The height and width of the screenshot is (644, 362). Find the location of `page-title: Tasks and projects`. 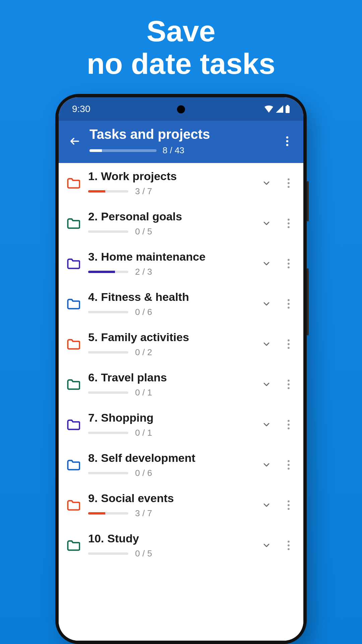

page-title: Tasks and projects is located at coordinates (181, 134).